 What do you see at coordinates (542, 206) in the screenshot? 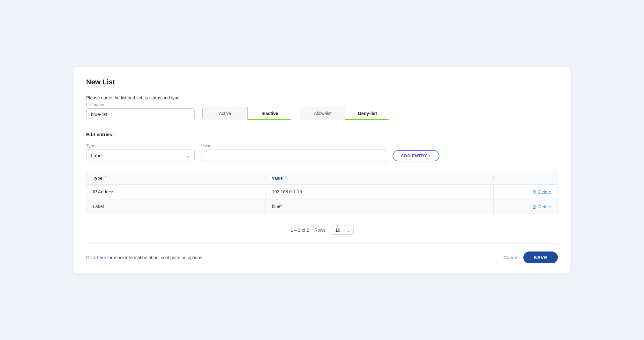
I see `row2-delete-button: 🗑 Delete` at bounding box center [542, 206].